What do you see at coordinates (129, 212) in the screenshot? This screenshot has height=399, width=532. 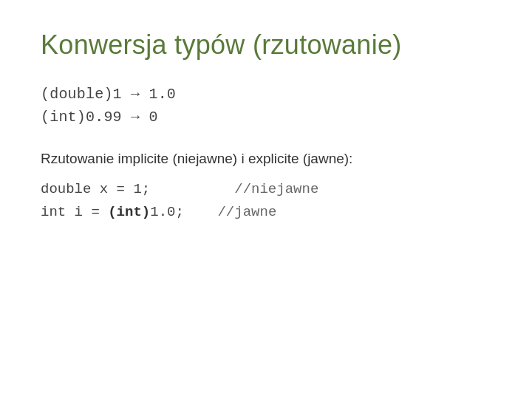 I see `code-line2-bold: (int)` at bounding box center [129, 212].